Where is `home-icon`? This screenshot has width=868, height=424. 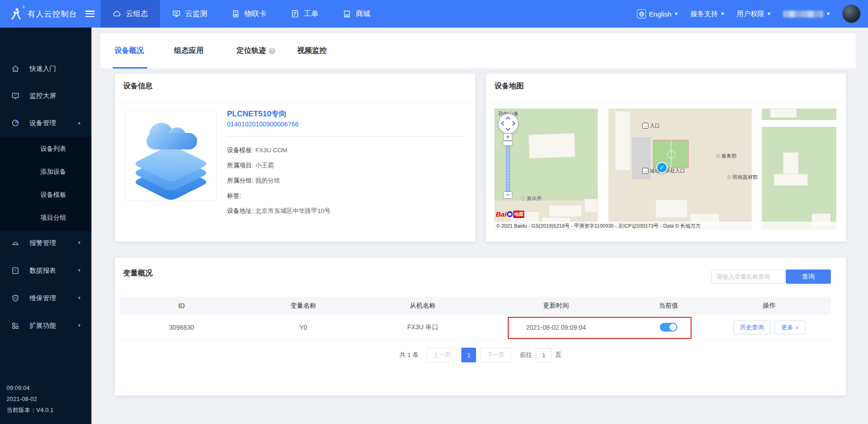 home-icon is located at coordinates (16, 69).